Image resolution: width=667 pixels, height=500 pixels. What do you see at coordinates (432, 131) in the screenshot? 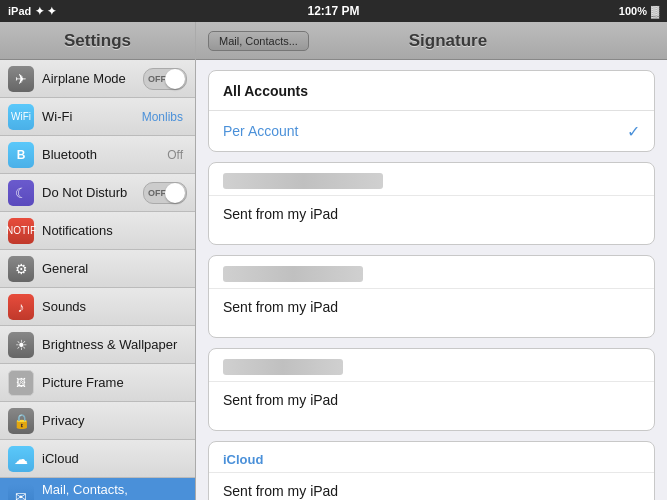
I see `per-account-row: Per Account ✓` at bounding box center [432, 131].